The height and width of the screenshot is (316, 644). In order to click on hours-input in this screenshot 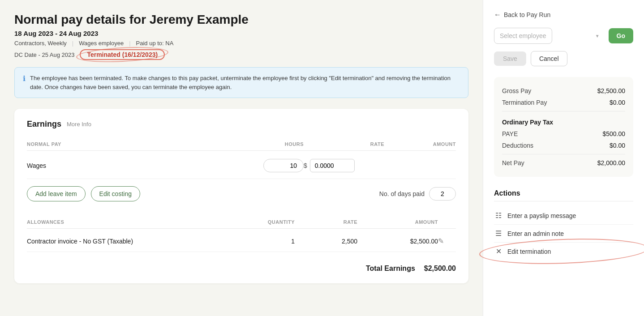, I will do `click(283, 166)`.